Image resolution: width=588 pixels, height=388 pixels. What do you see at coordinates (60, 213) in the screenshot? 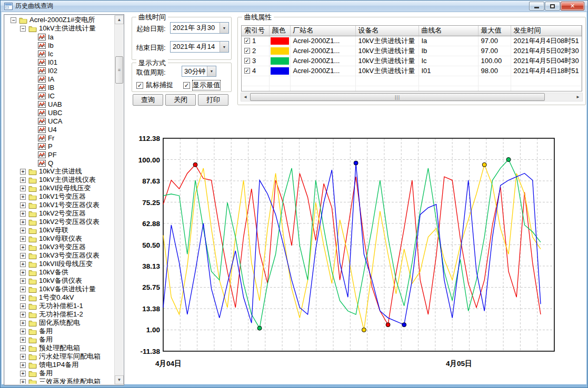
I see `tree-item-node-23: +10kV2号变压器` at bounding box center [60, 213].